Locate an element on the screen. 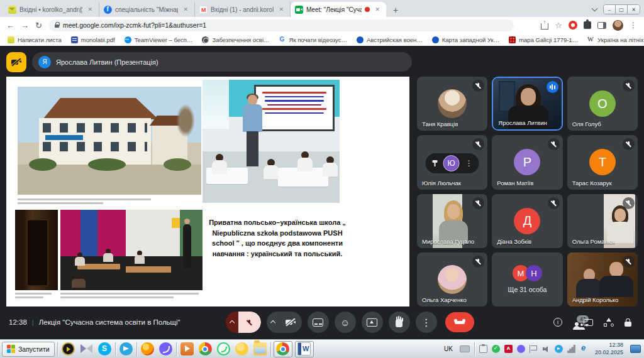 The width and height of the screenshot is (644, 358). participant-tile: О Оля Голуб is located at coordinates (602, 104).